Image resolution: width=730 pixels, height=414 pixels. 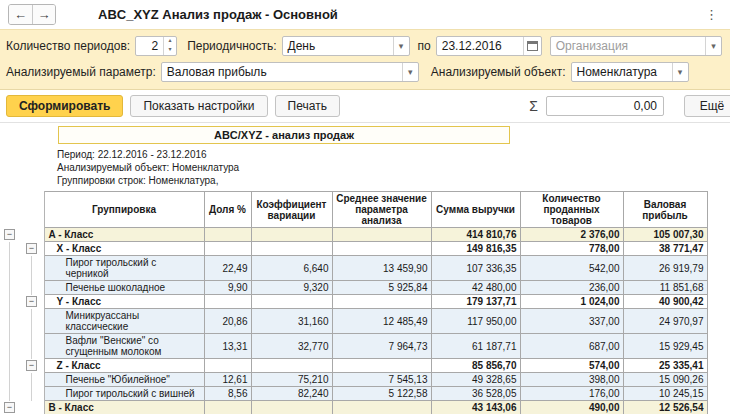 I want to click on generate-button: Сформировать, so click(x=64, y=106).